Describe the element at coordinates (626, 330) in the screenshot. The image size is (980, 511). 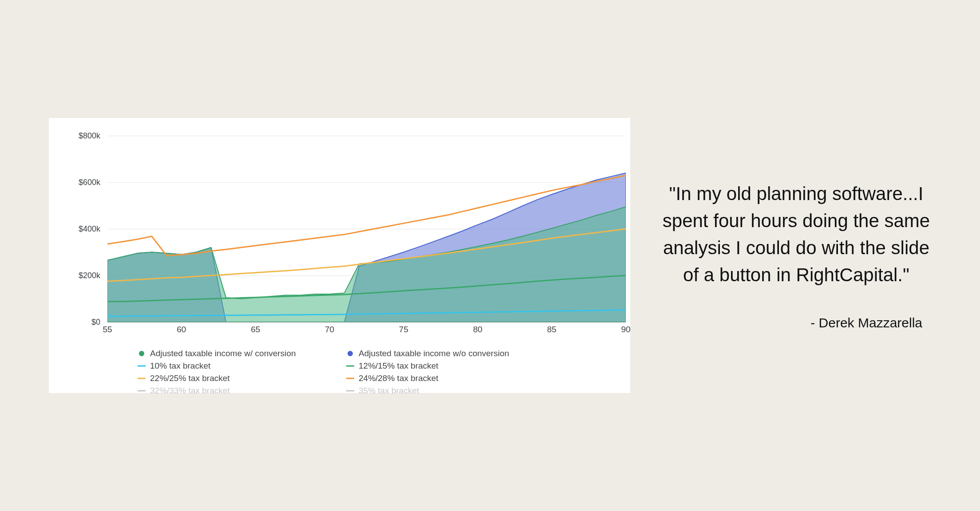
I see `x-tick-label: 90` at that location.